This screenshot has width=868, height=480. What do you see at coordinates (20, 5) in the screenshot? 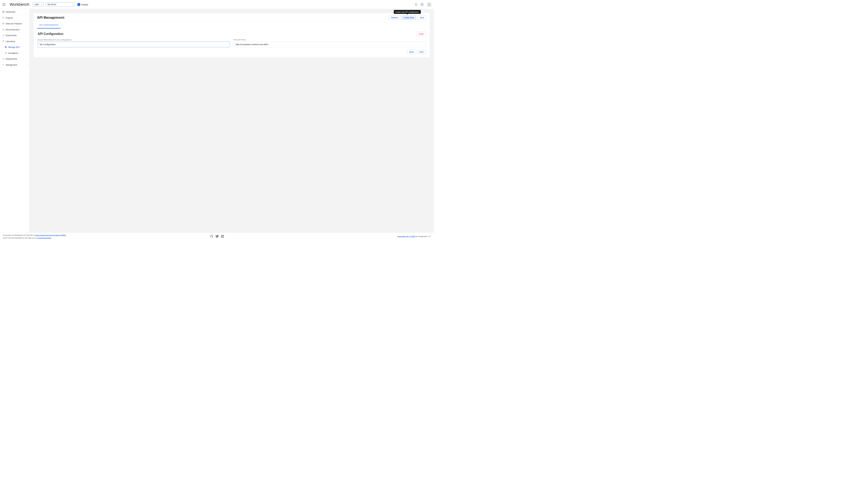
I see `brand-title: Workbench` at bounding box center [20, 5].